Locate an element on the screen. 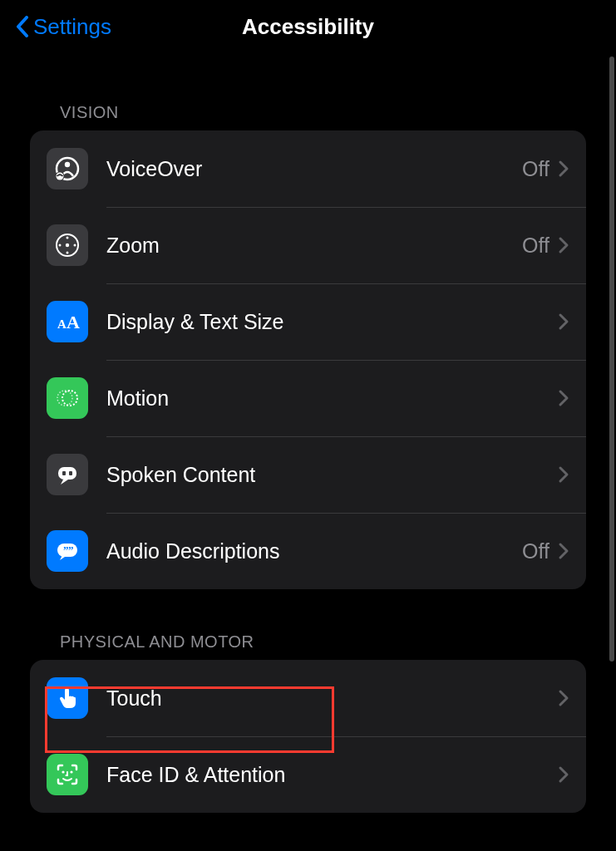  touch-icon is located at coordinates (67, 698).